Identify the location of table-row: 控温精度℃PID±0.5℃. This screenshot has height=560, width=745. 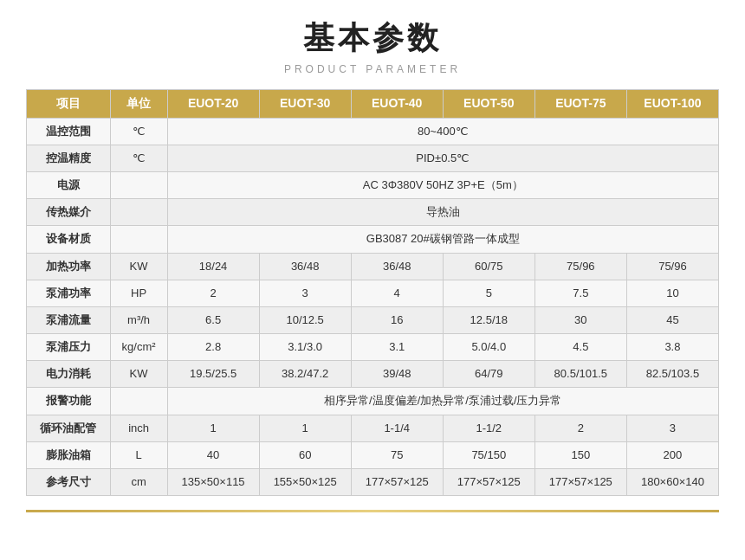
(372, 158).